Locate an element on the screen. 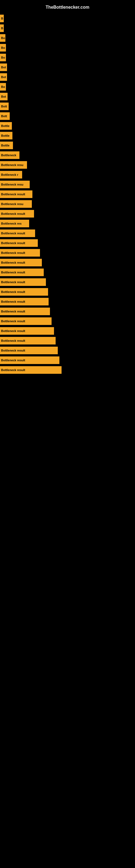  bar-label: Bottleneck res is located at coordinates (15, 224).